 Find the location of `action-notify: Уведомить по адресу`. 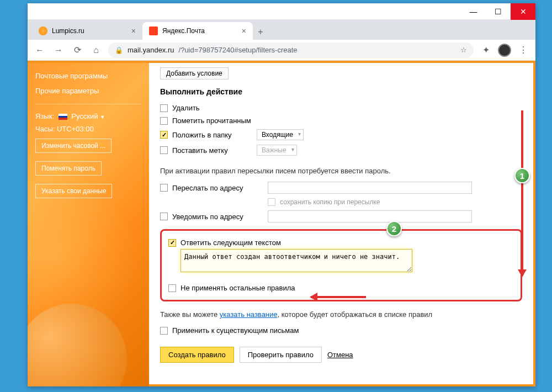

action-notify: Уведомить по адресу is located at coordinates (341, 216).